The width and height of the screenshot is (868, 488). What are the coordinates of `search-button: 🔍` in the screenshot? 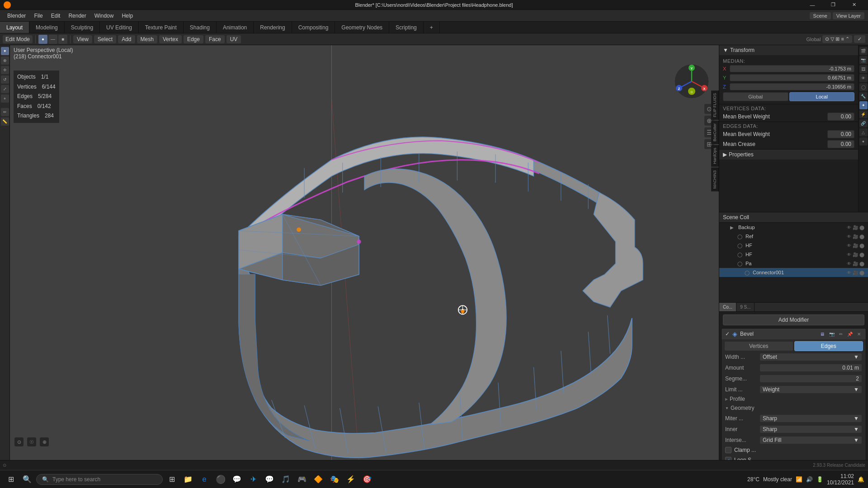 It's located at (27, 479).